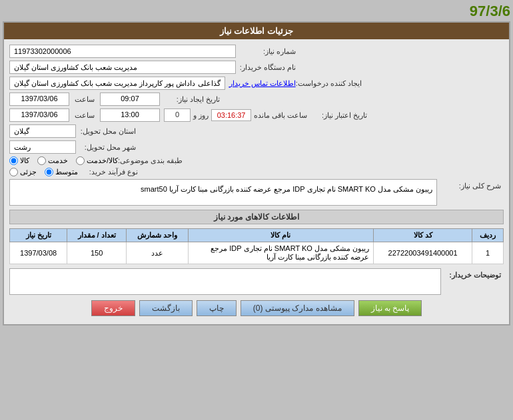 This screenshot has height=420, width=513. Describe the element at coordinates (280, 116) in the screenshot. I see `remaining-label: ساعت باقی مانده` at that location.